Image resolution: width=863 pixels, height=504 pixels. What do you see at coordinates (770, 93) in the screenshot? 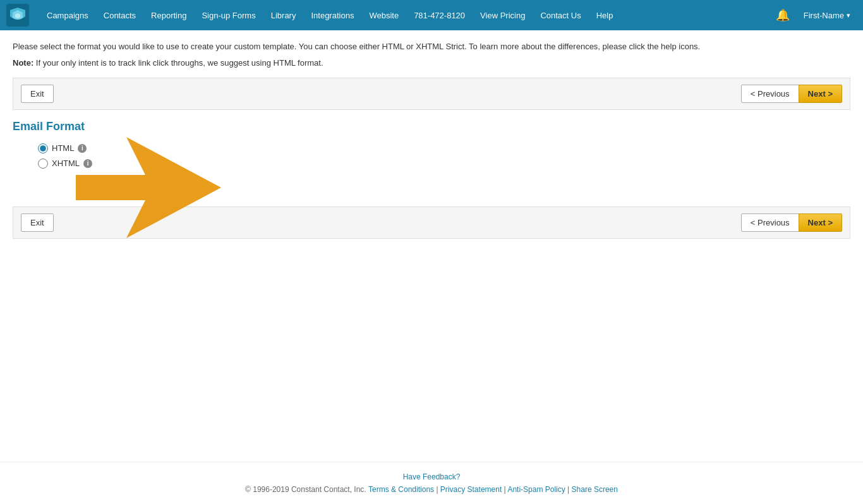
I see `top-previous-button: < Previous` at bounding box center [770, 93].